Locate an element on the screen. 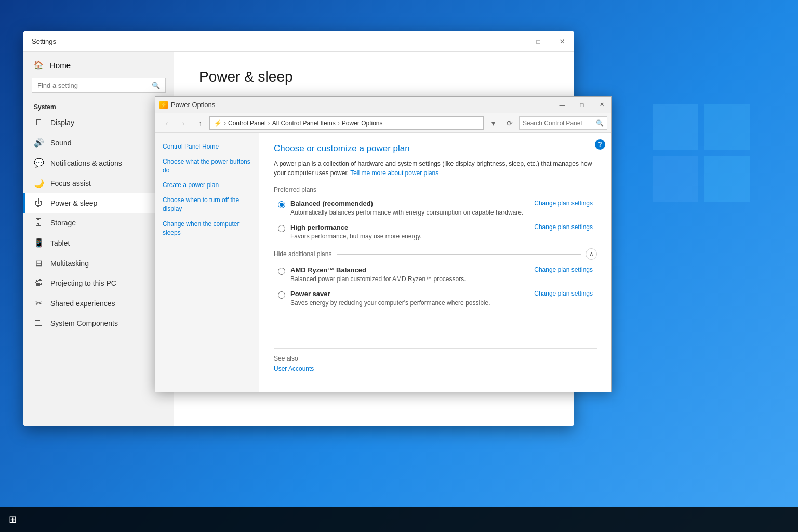 The image size is (798, 532). sidebar-item-focus: 🌙 Focus assist is located at coordinates (99, 183).